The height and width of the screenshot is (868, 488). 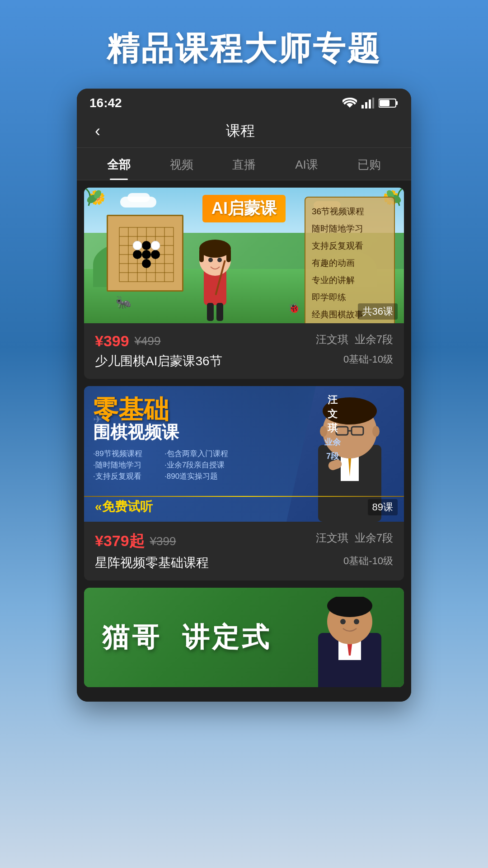 I want to click on tab-all: 全部, so click(x=119, y=164).